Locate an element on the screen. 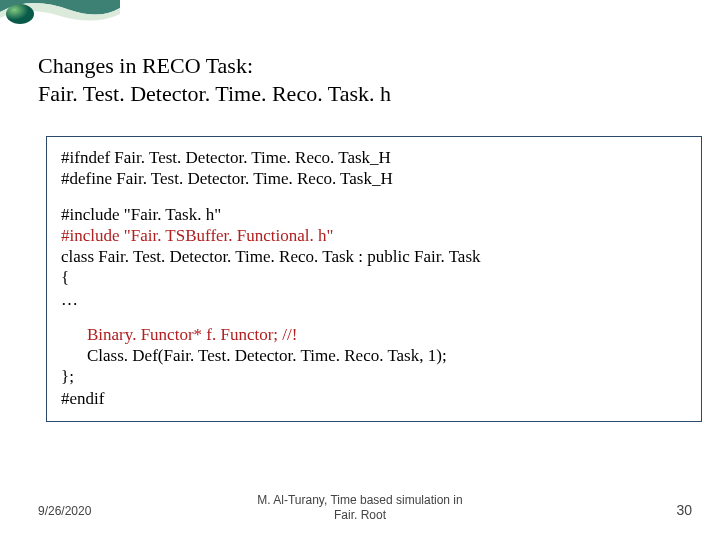 The width and height of the screenshot is (720, 540). title-line-1: Changes in RECO Task: is located at coordinates (214, 66).